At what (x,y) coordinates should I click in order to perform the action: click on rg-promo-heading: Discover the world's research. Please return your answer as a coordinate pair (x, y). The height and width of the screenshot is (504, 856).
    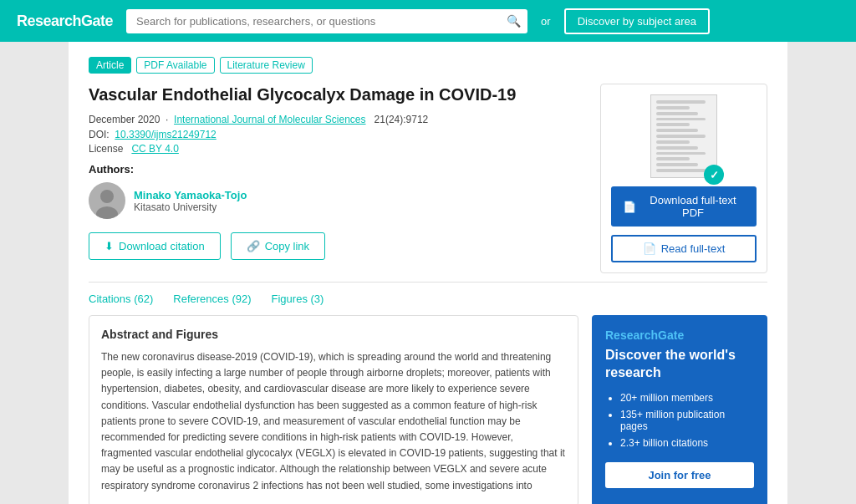
    Looking at the image, I should click on (680, 364).